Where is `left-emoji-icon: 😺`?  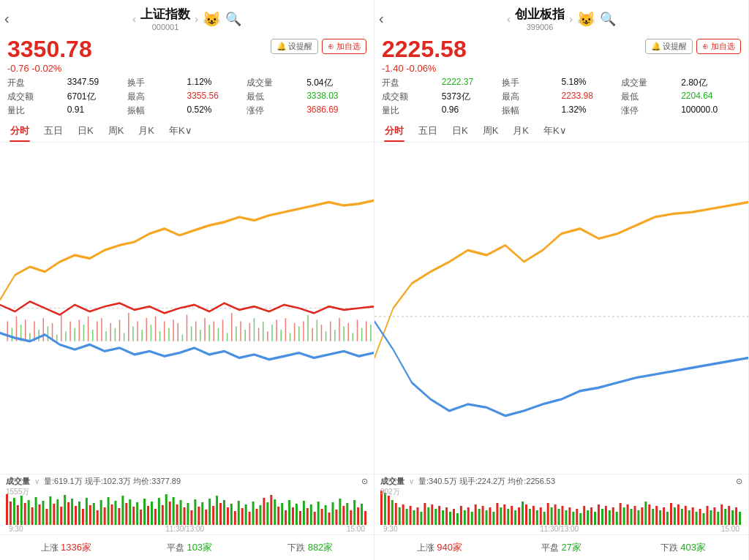 left-emoji-icon: 😺 is located at coordinates (212, 19).